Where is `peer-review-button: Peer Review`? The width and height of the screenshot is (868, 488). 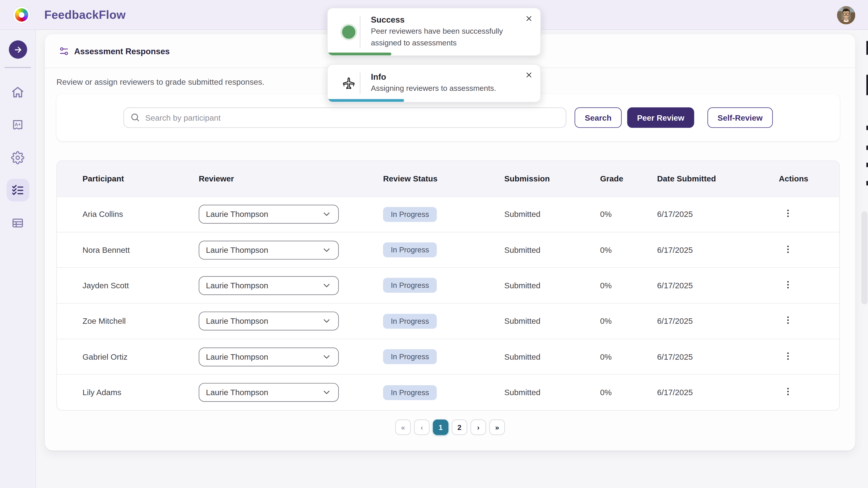 peer-review-button: Peer Review is located at coordinates (661, 118).